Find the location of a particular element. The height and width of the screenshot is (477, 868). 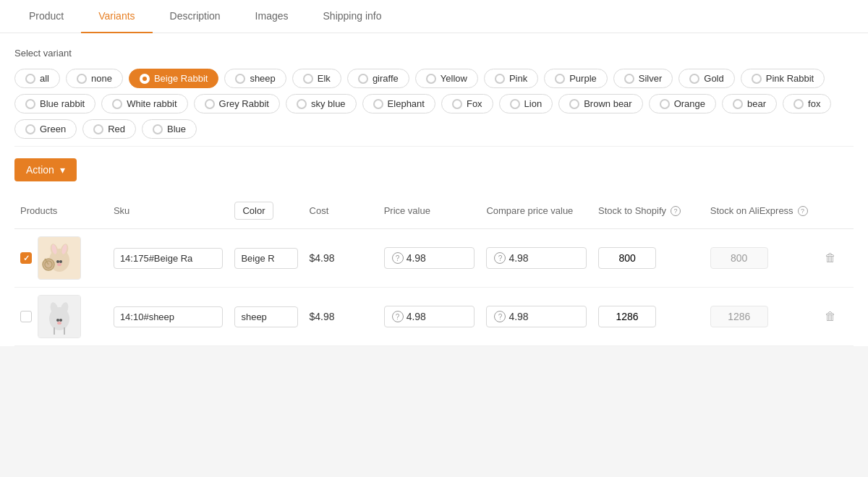

variant-option-lion: Lion is located at coordinates (527, 104).